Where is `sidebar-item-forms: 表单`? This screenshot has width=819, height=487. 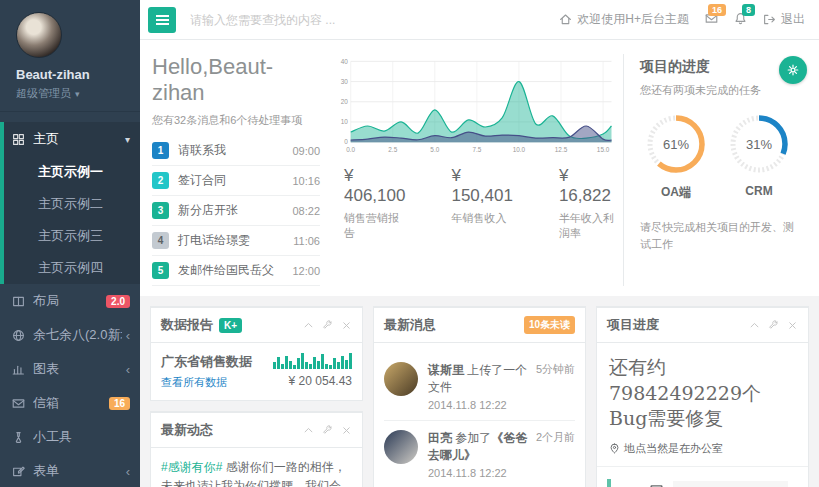
sidebar-item-forms: 表单 is located at coordinates (70, 470).